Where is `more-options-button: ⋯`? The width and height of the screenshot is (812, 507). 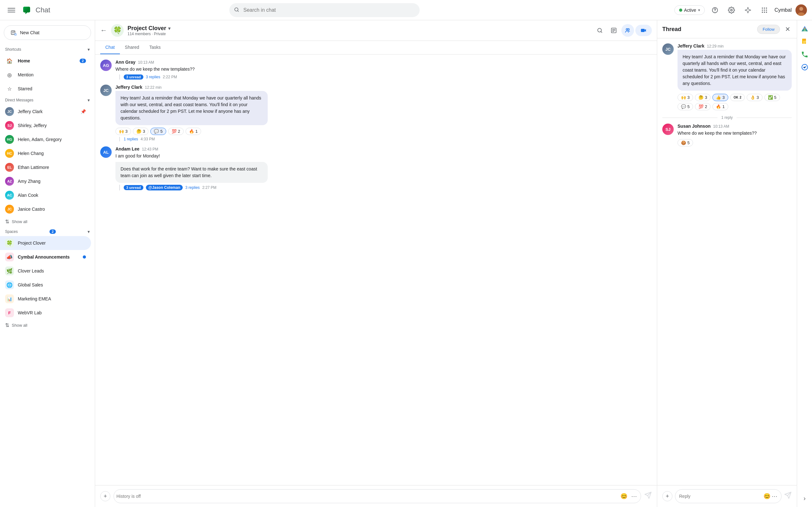
more-options-button: ⋯ is located at coordinates (634, 496).